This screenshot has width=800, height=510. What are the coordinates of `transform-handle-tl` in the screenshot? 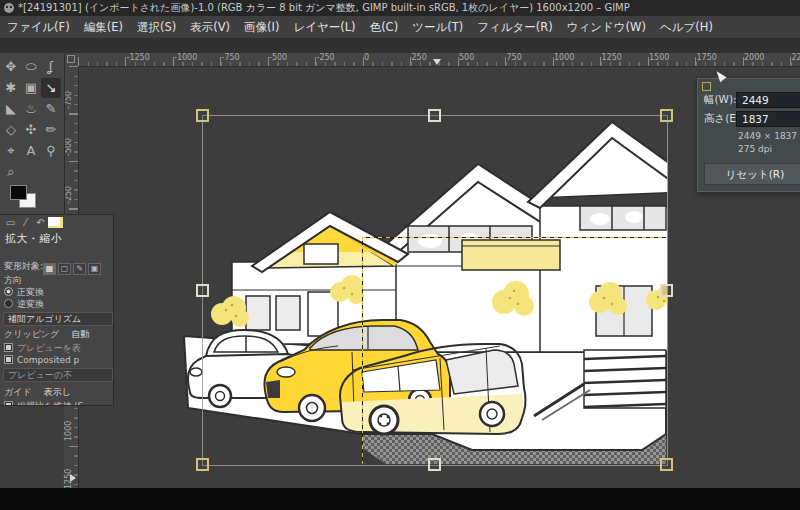 It's located at (202, 116).